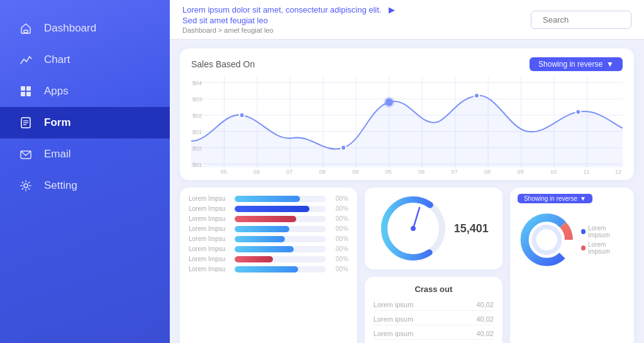 Image resolution: width=644 pixels, height=343 pixels. What do you see at coordinates (485, 334) in the screenshot?
I see `crossout-value-3: 40,02` at bounding box center [485, 334].